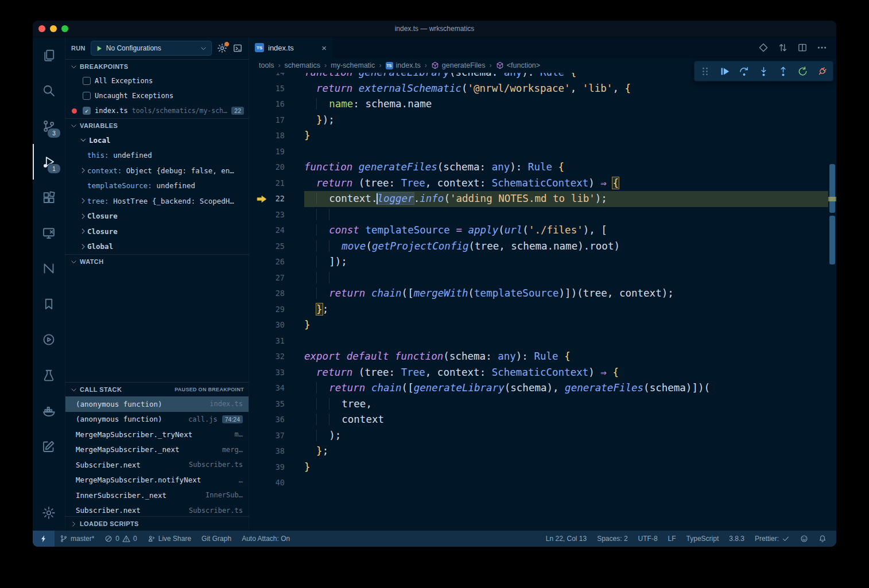 Image resolution: width=869 pixels, height=588 pixels. Describe the element at coordinates (49, 304) in the screenshot. I see `activity-item-bookmarks` at that location.